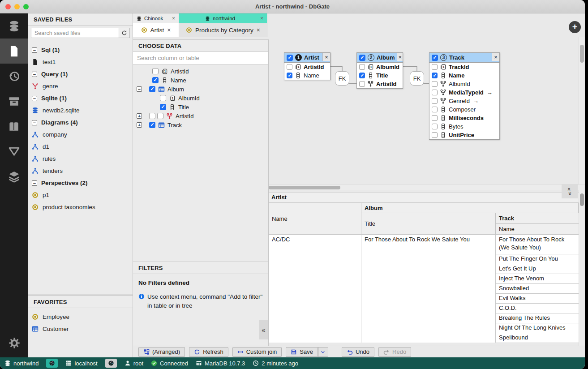 This screenshot has width=588, height=369. Describe the element at coordinates (429, 288) in the screenshot. I see `grid-cell-album-title: For Those About To Rock We Salute You` at that location.